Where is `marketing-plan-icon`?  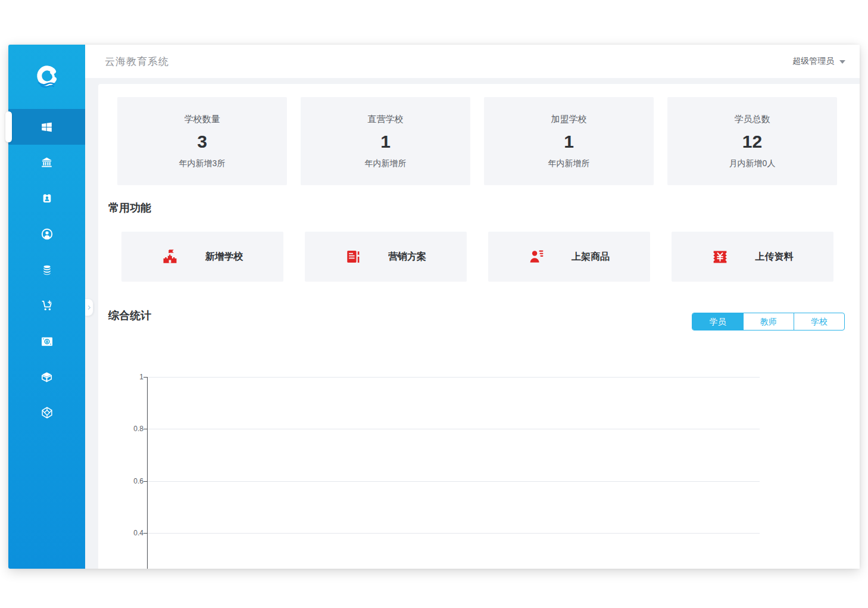
marketing-plan-icon is located at coordinates (353, 257).